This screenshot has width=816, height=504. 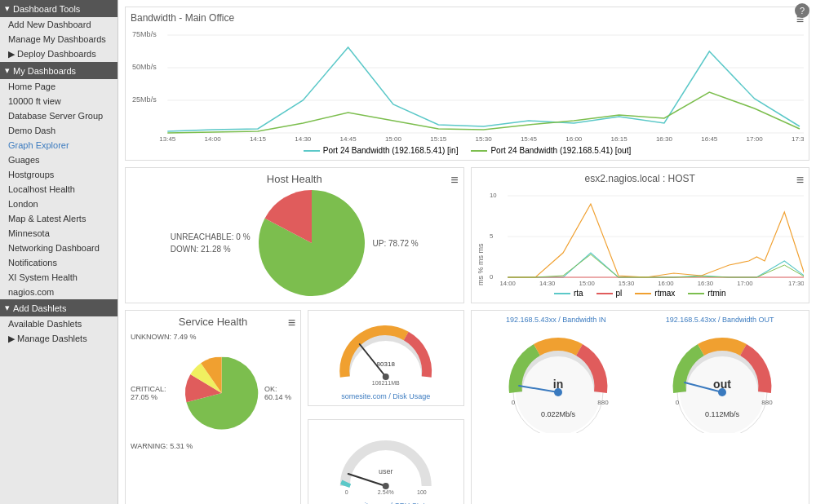 What do you see at coordinates (59, 130) in the screenshot?
I see `sidebar-item-demo-dash: Demo Dash` at bounding box center [59, 130].